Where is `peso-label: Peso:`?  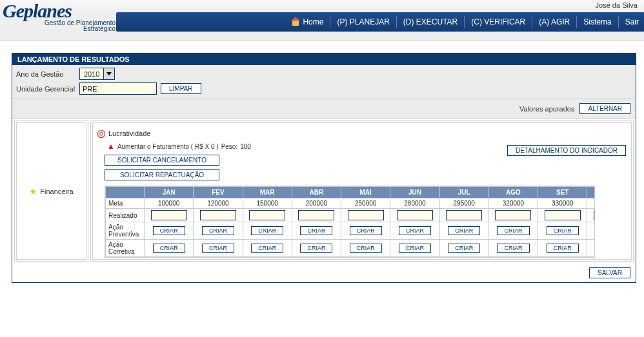
peso-label: Peso: is located at coordinates (230, 147).